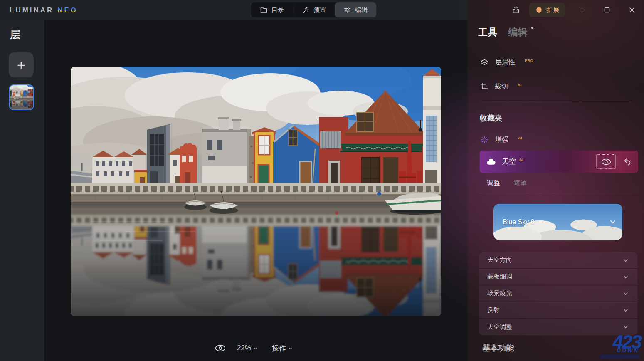 The width and height of the screenshot is (644, 361). I want to click on watermark: 423 DOWN, so click(614, 346).